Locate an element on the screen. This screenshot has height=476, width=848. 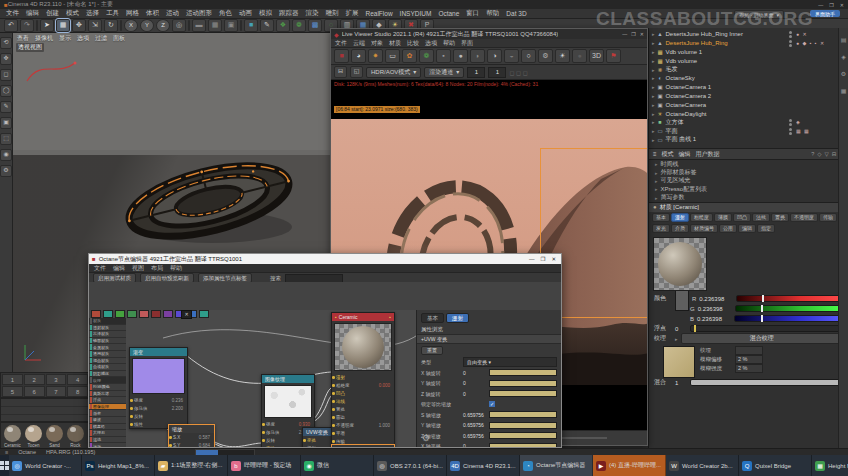
lv-close: ✕ is located at coordinates (642, 34).